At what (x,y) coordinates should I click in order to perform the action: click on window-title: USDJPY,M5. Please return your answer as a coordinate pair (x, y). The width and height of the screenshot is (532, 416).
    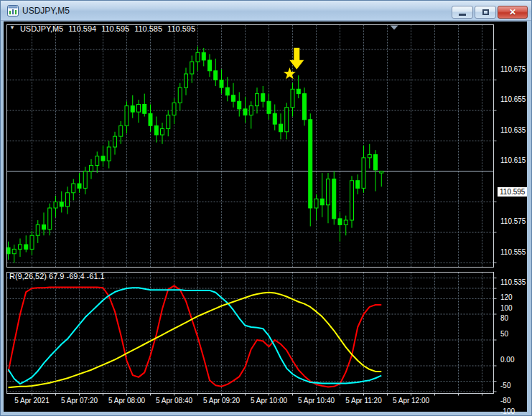
    Looking at the image, I should click on (46, 11).